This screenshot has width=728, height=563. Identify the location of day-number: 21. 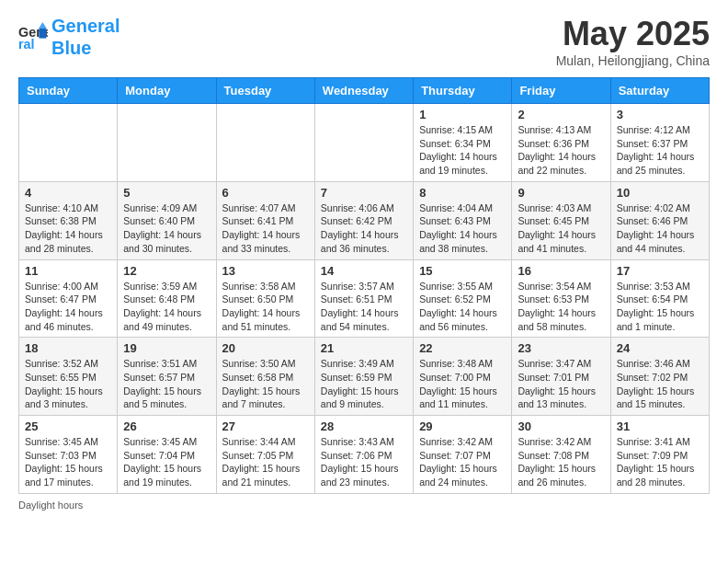
(364, 348).